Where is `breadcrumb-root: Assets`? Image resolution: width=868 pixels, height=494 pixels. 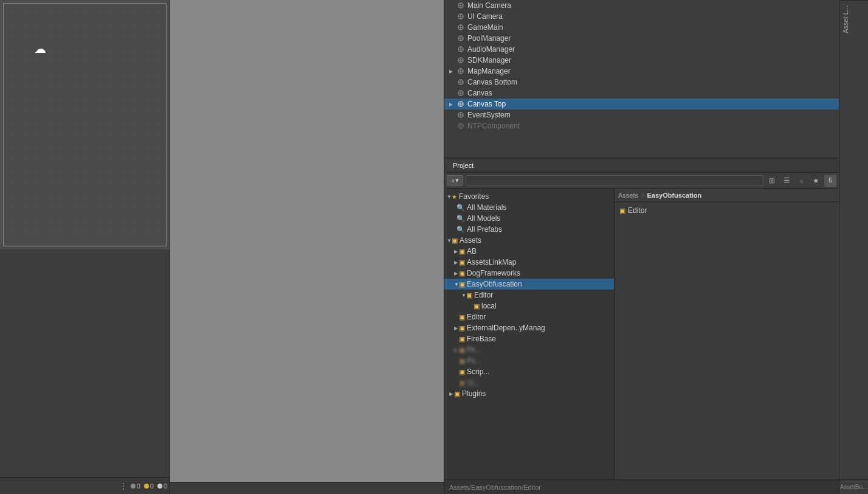 breadcrumb-root: Assets is located at coordinates (629, 195).